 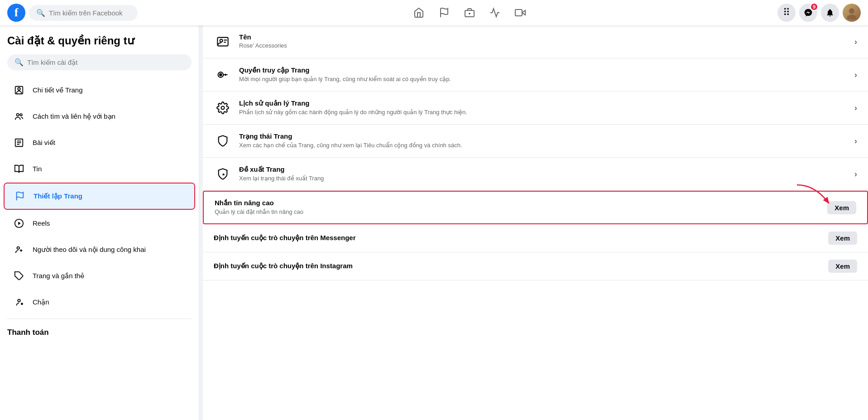 What do you see at coordinates (100, 143) in the screenshot?
I see `sidebar-item-bai-viet: Bài viết` at bounding box center [100, 143].